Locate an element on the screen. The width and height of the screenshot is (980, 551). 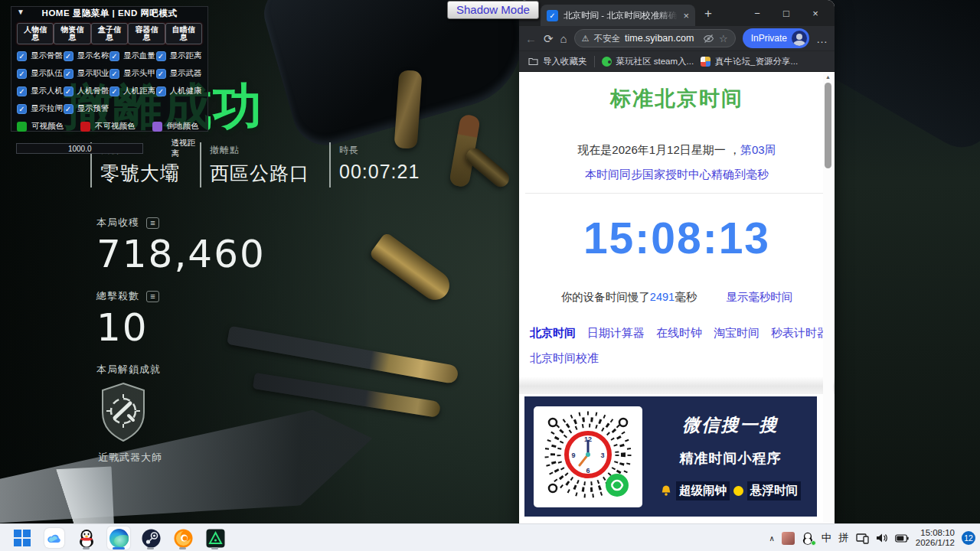
start-button is located at coordinates (22, 538).